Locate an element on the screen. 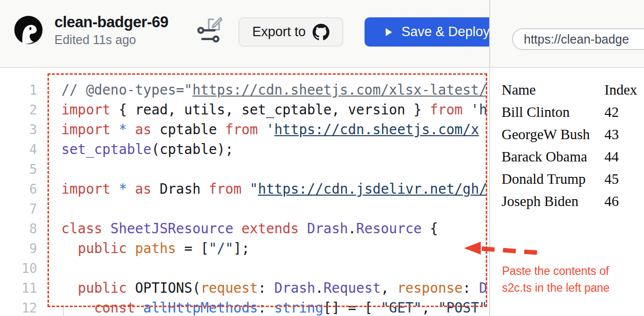  workflow-icon is located at coordinates (209, 35).